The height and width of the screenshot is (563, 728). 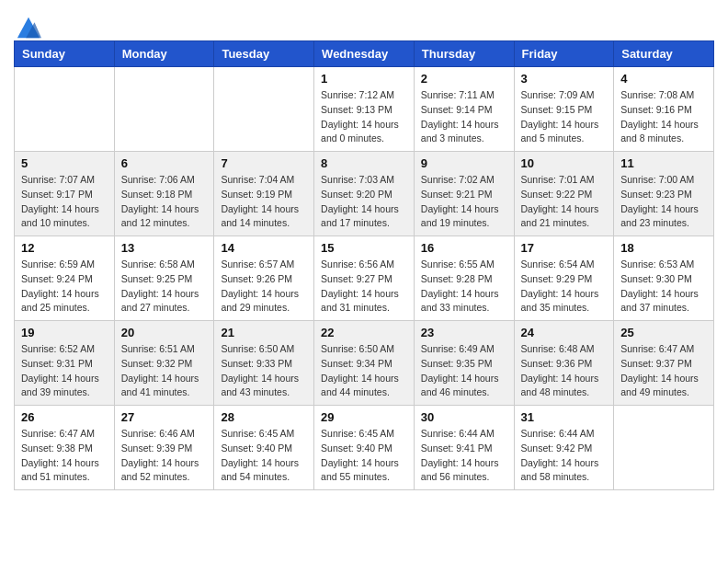 What do you see at coordinates (364, 22) in the screenshot?
I see `page-header` at bounding box center [364, 22].